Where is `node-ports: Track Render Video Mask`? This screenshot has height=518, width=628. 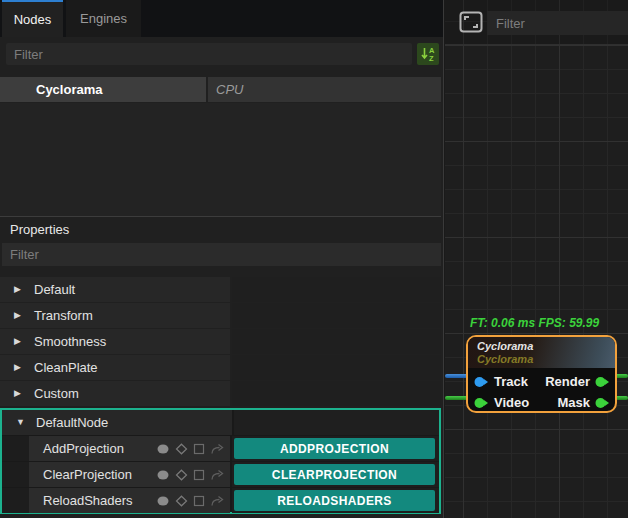 node-ports: Track Render Video Mask is located at coordinates (542, 390).